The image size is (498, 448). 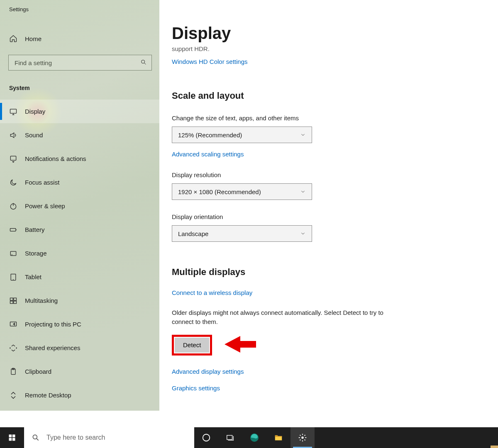 I want to click on section-scale-layout: Scale and layout, so click(x=335, y=96).